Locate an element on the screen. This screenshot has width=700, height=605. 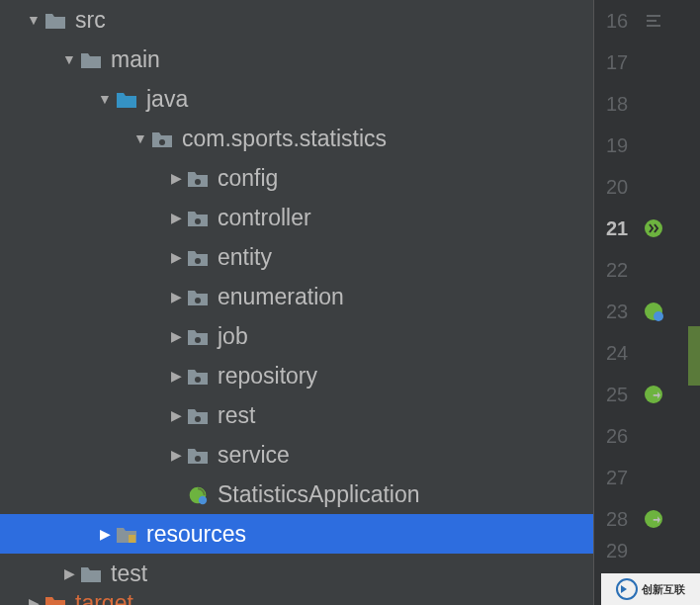
line-number: 24 is located at coordinates (624, 354).